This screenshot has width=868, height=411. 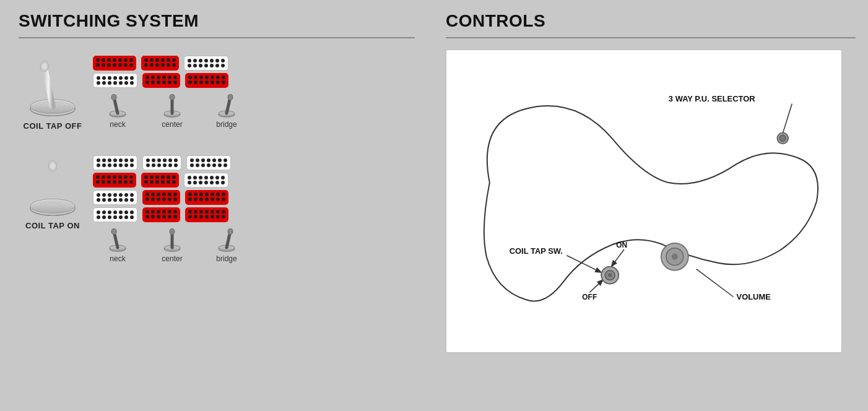 I want to click on selector-label: 3 WAY P.U. SELECTOR, so click(x=712, y=99).